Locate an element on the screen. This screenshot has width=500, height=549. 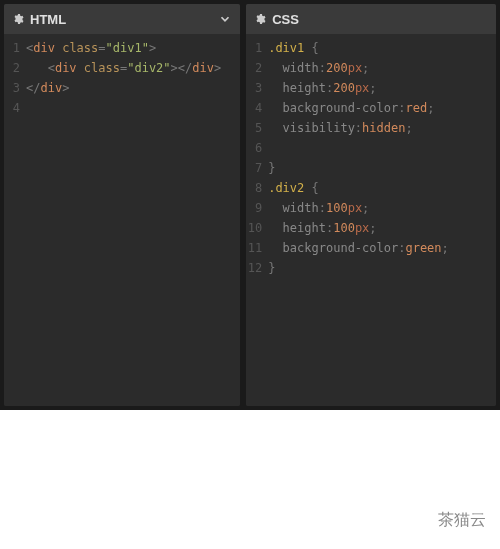
watermark: 茶猫云 is located at coordinates (462, 520).